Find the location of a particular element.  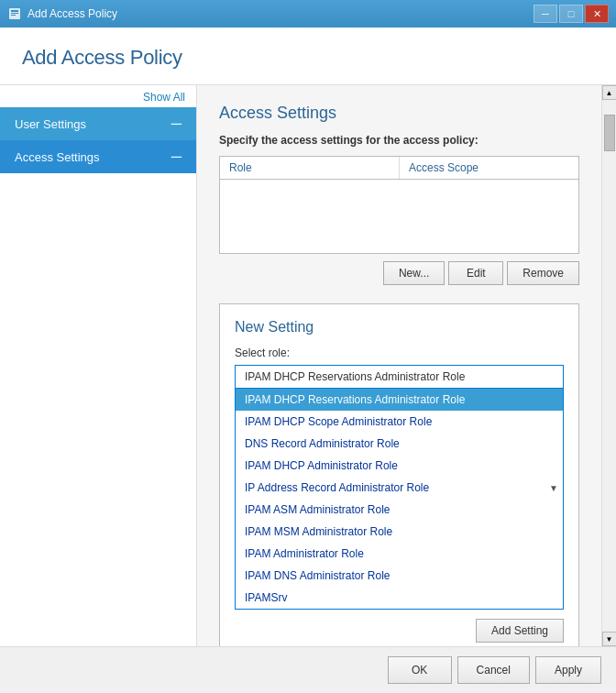

dropdown-item: IPAM Administrator Role is located at coordinates (400, 554).